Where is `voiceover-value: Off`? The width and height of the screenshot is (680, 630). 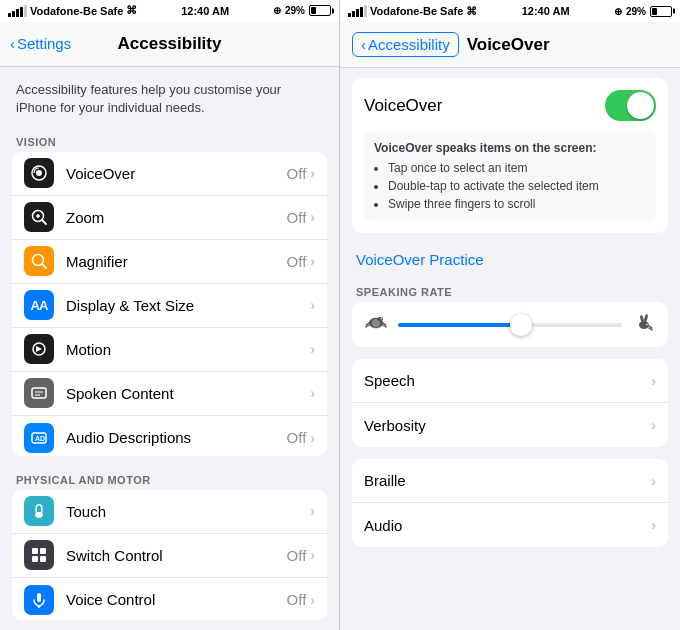 voiceover-value: Off is located at coordinates (297, 174).